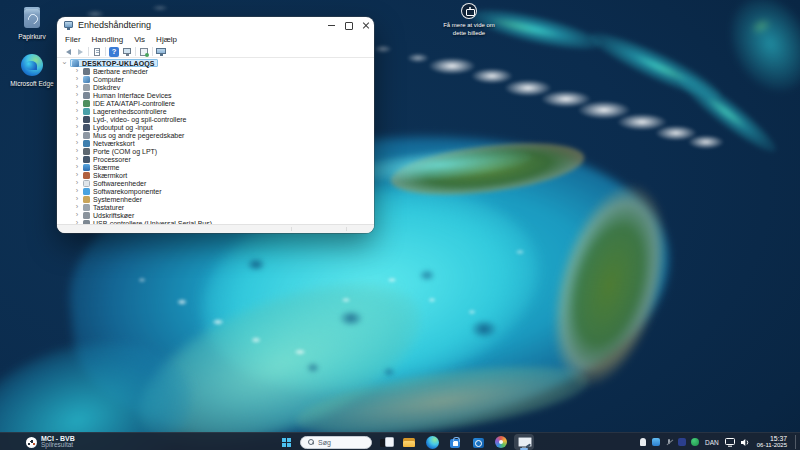 The height and width of the screenshot is (450, 800). I want to click on edge-tb-icon, so click(432, 442).